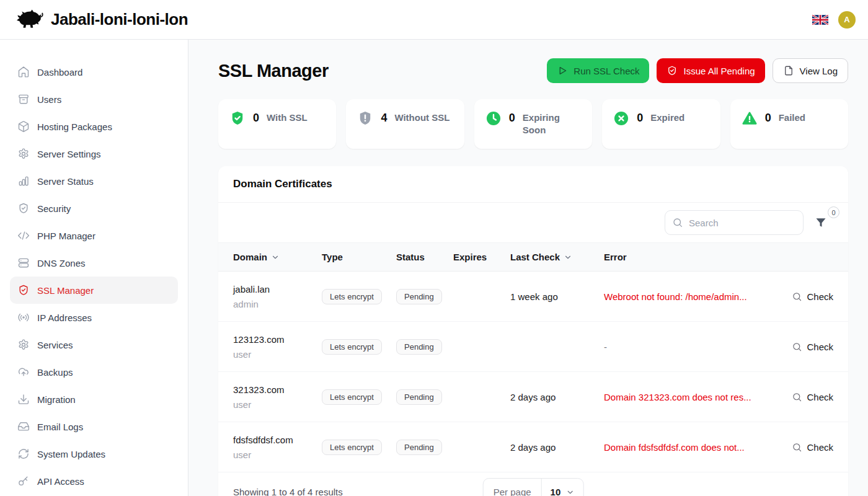 The image size is (868, 496). What do you see at coordinates (94, 263) in the screenshot?
I see `sidebar-item-dns-zones: DNS Zones` at bounding box center [94, 263].